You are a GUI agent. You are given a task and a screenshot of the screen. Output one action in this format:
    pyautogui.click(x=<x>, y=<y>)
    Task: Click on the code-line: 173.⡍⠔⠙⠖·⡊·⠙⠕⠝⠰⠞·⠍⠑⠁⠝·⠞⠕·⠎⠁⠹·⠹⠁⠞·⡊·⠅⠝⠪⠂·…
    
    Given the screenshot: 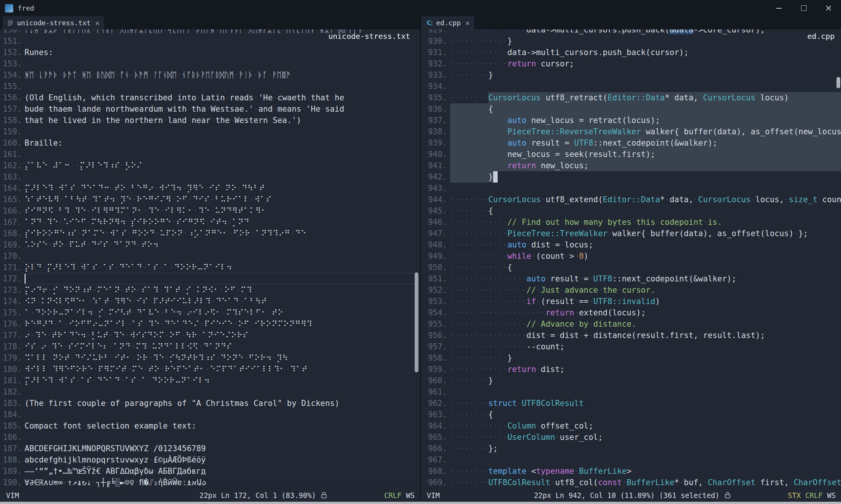 What is the action you would take?
    pyautogui.click(x=210, y=290)
    